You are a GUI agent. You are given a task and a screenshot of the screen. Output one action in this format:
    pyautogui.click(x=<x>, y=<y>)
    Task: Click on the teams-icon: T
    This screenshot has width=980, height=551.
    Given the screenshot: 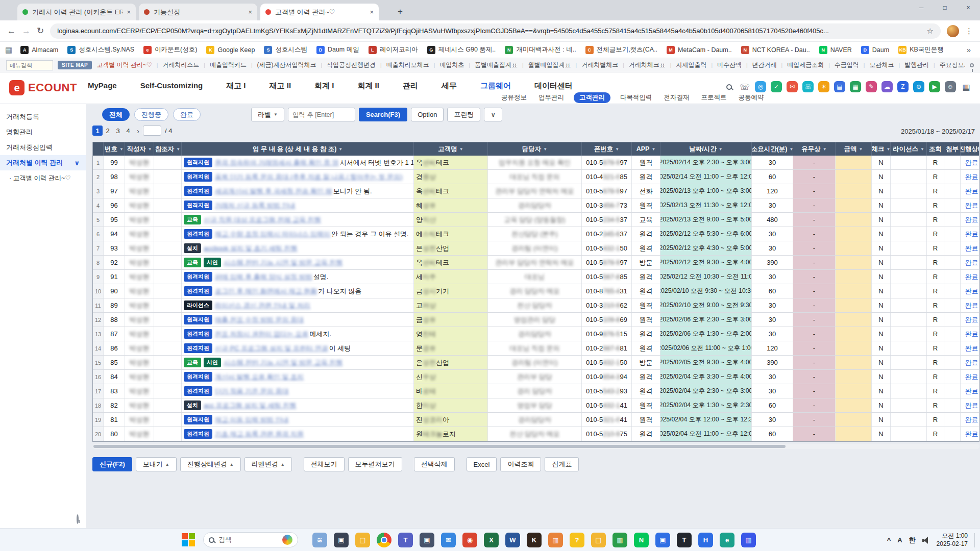 What is the action you would take?
    pyautogui.click(x=405, y=540)
    